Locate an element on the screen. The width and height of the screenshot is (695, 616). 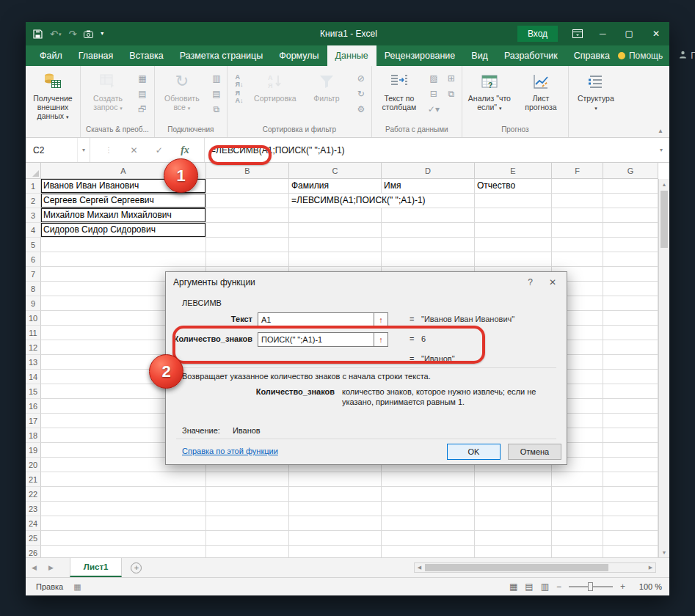
cell-G12 is located at coordinates (631, 348).